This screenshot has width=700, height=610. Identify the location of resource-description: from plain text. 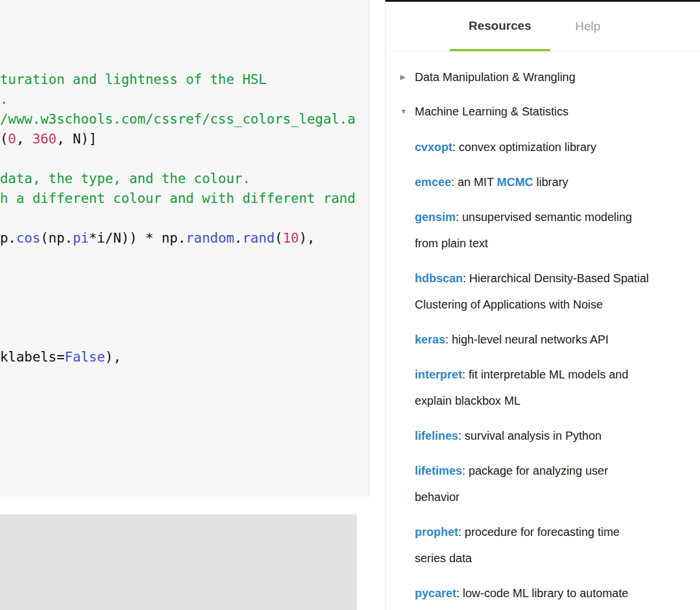
(452, 243).